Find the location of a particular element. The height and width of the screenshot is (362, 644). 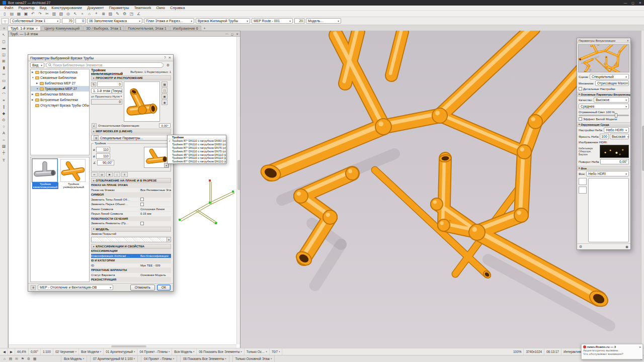

beam-tool-icon: ═ is located at coordinates (4, 74).